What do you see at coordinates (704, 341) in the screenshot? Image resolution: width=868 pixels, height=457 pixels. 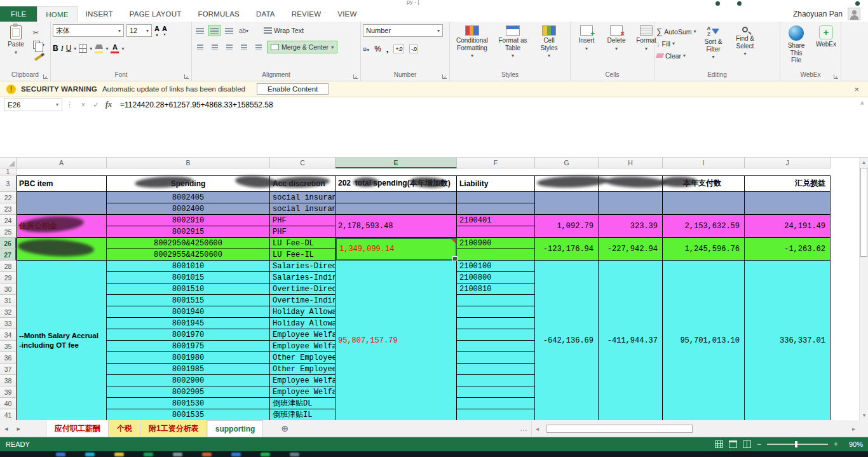 I see `cell-I28: 95,701,013.10` at bounding box center [704, 341].